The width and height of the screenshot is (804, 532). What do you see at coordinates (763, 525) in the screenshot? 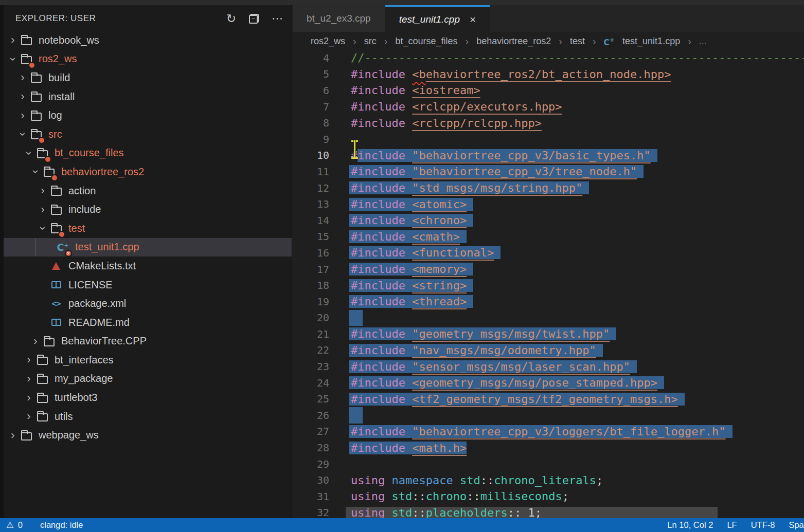
I see `status-item-utf-8: UTF-8` at bounding box center [763, 525].